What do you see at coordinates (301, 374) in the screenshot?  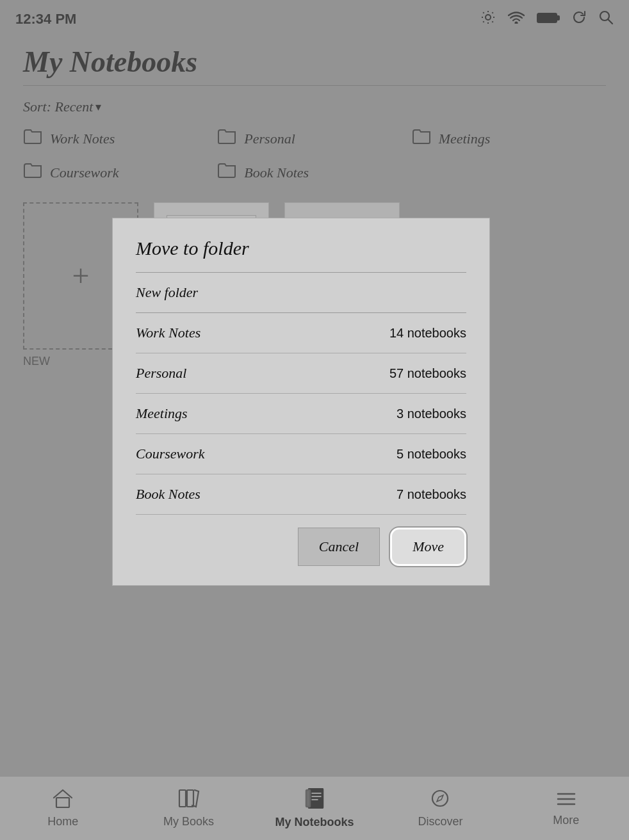 I see `folder-option-personal: Personal 57 notebooks` at bounding box center [301, 374].